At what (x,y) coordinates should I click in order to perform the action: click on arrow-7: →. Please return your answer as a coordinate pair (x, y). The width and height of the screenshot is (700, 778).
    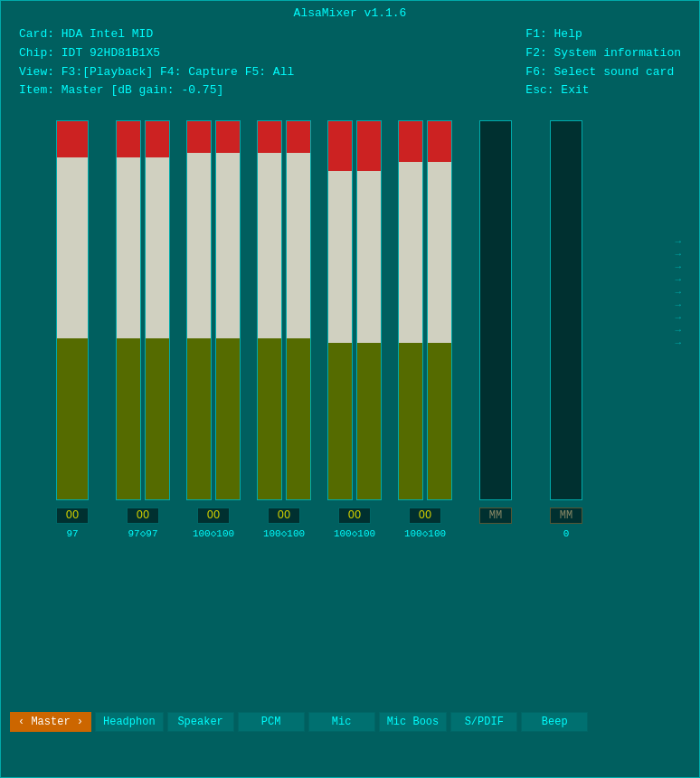
    Looking at the image, I should click on (678, 318).